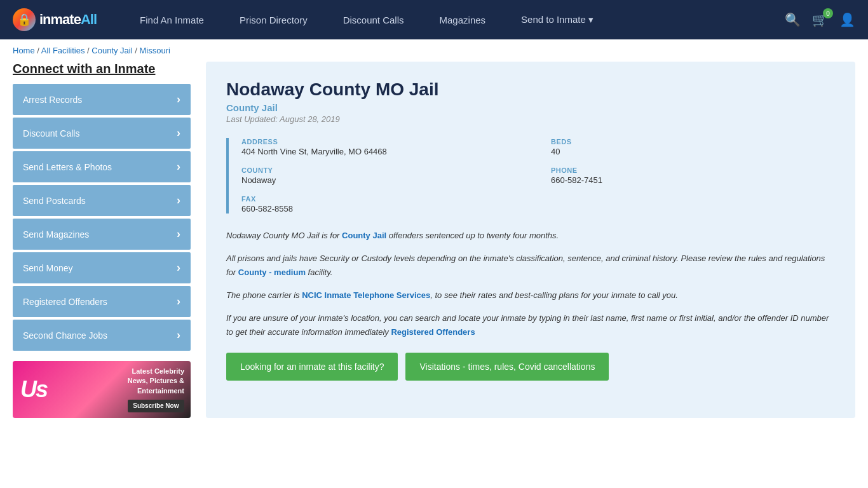 The image size is (868, 488). What do you see at coordinates (102, 166) in the screenshot?
I see `sidebar-item-send-letters: Send Letters & Photos ›` at bounding box center [102, 166].